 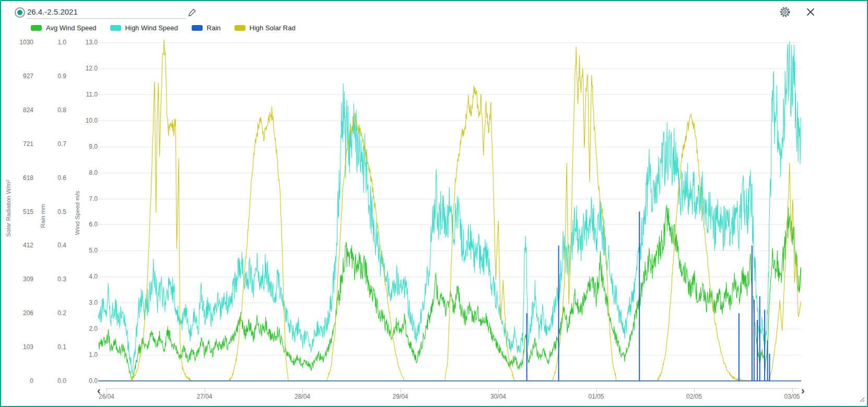 What do you see at coordinates (302, 397) in the screenshot?
I see `date-tick-label: 28/04` at bounding box center [302, 397].